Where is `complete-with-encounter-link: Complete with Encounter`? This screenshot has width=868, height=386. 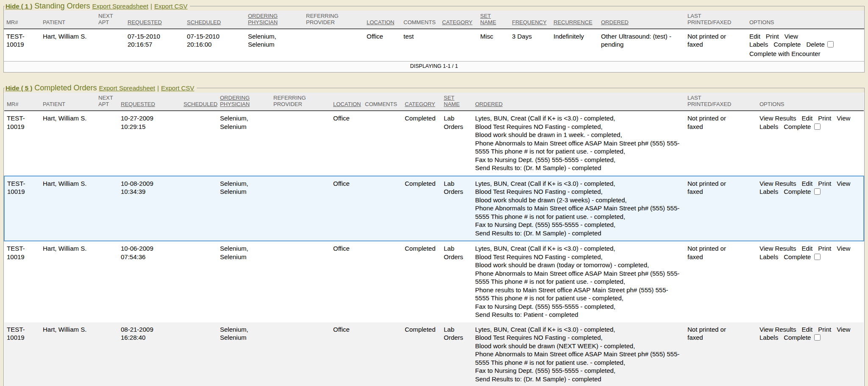
complete-with-encounter-link: Complete with Encounter is located at coordinates (785, 53).